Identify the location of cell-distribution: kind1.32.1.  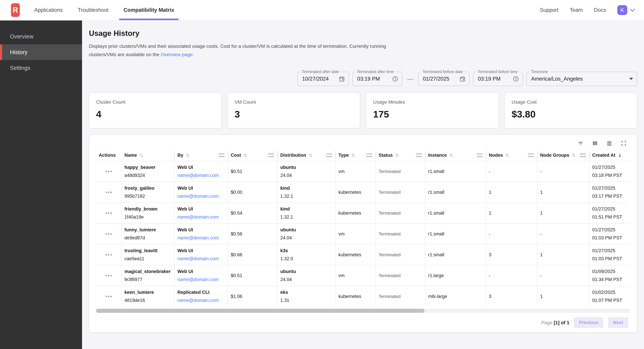
(306, 192).